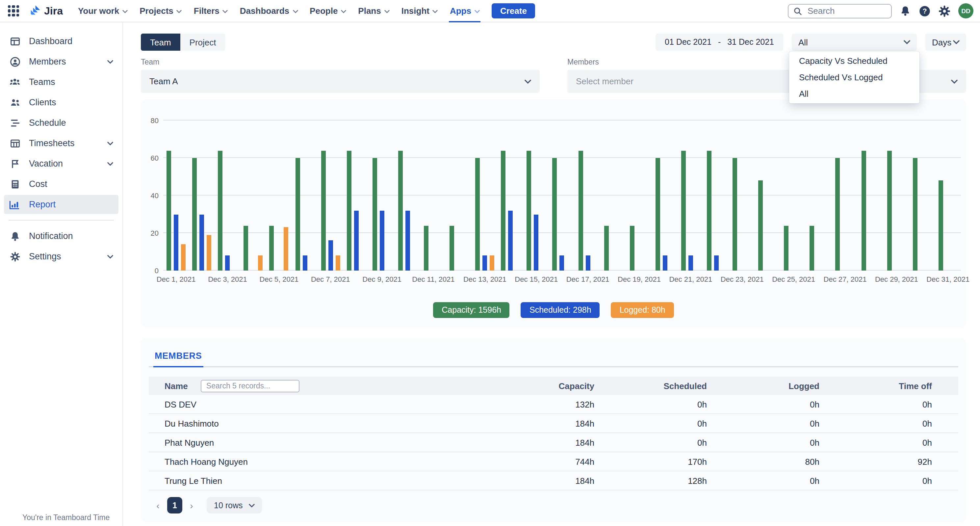  I want to click on nav-item-people: People, so click(328, 11).